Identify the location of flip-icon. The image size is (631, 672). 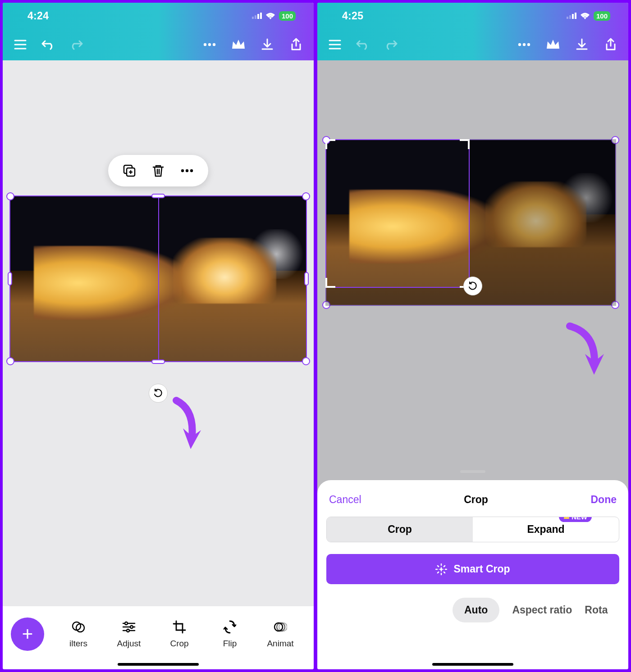
(230, 627).